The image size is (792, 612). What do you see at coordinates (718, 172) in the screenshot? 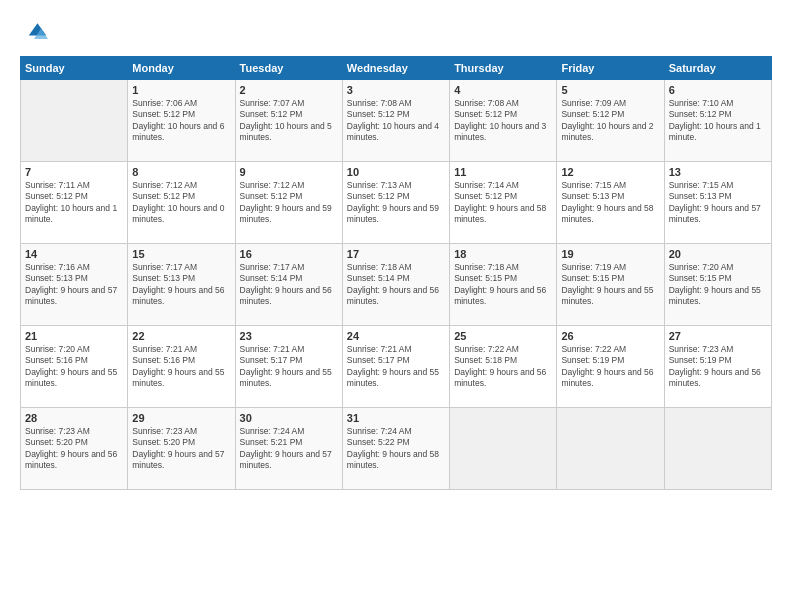
I see `day-number: 13` at bounding box center [718, 172].